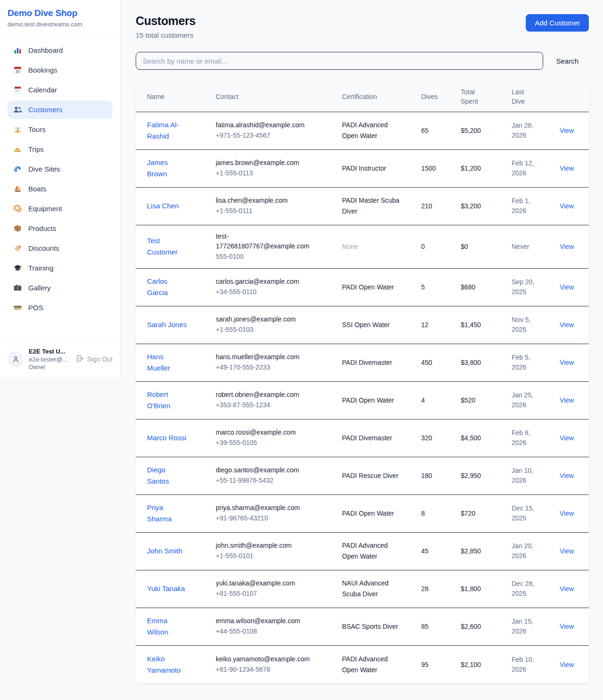  What do you see at coordinates (165, 551) in the screenshot?
I see `customer-name-link: John Smith` at bounding box center [165, 551].